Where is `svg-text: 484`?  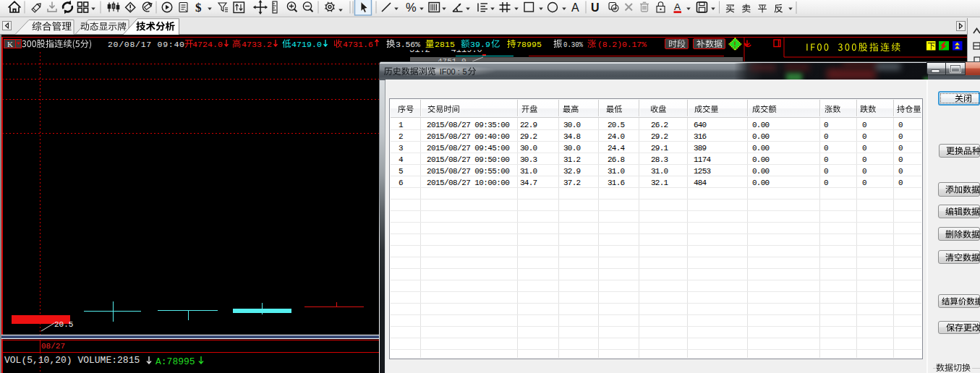 svg-text: 484 is located at coordinates (700, 183).